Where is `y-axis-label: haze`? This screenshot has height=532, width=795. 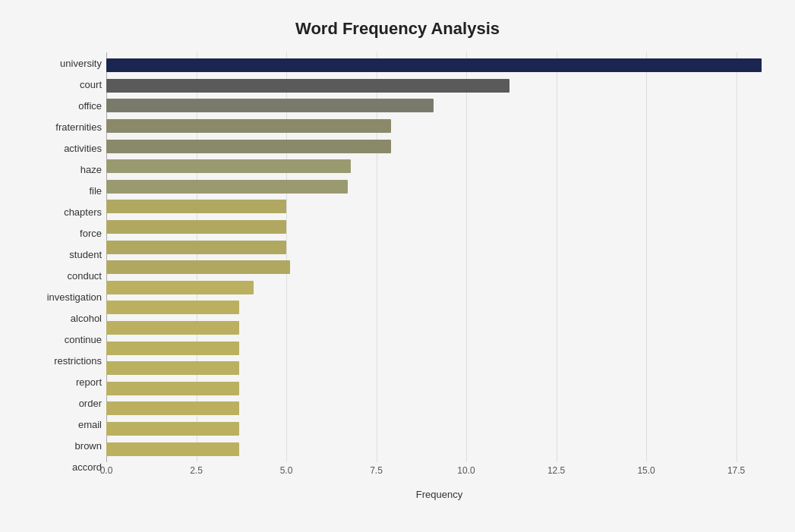
y-axis-label: haze is located at coordinates (93, 169).